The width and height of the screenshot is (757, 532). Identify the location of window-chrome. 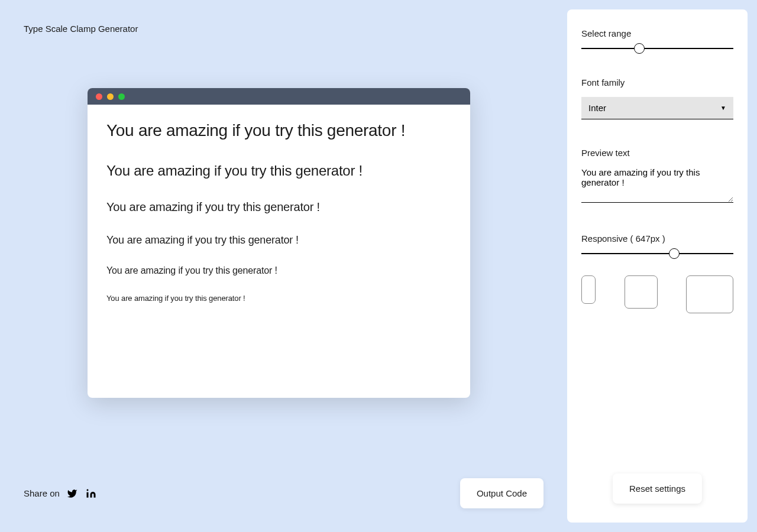
(279, 96).